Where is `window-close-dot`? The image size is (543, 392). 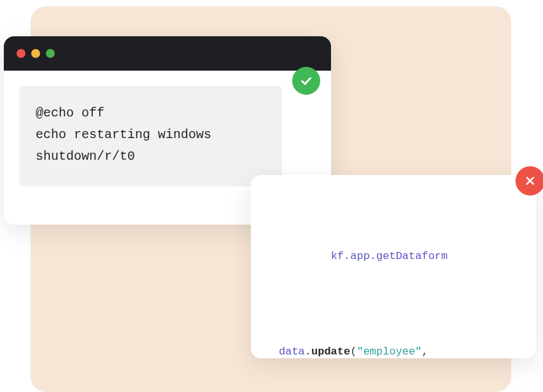 window-close-dot is located at coordinates (21, 53).